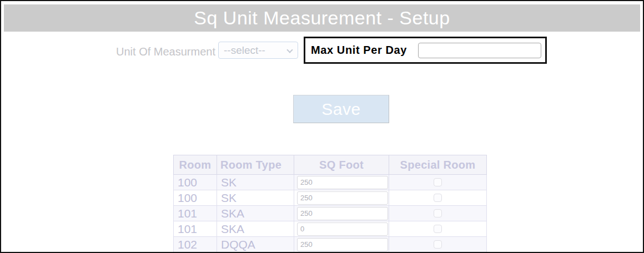 This screenshot has width=644, height=253. I want to click on chevron-down-icon, so click(290, 50).